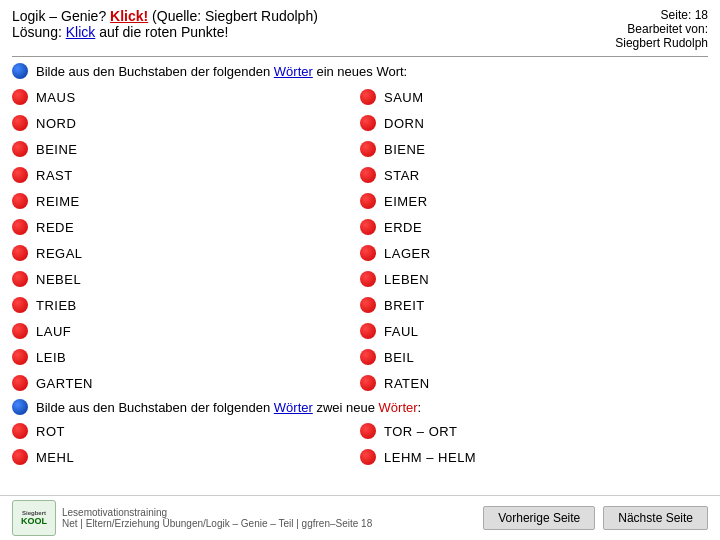  What do you see at coordinates (404, 98) in the screenshot?
I see `word-right: SAUM` at bounding box center [404, 98].